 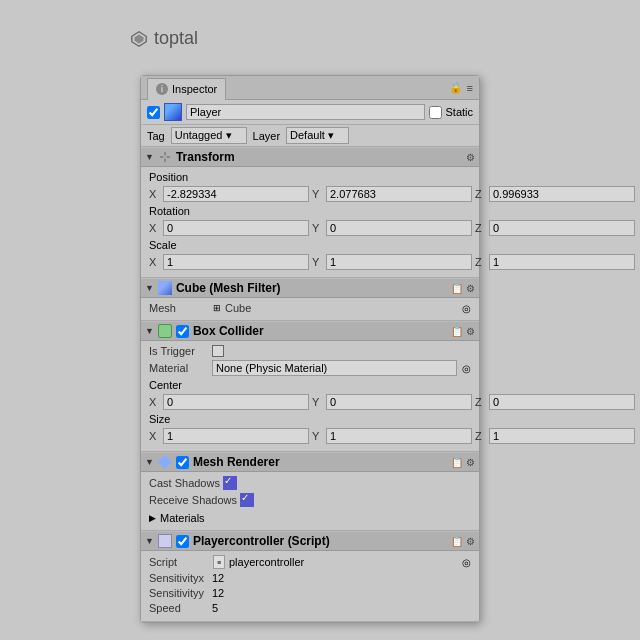 I want to click on mesh-renderer-icon, so click(x=165, y=462).